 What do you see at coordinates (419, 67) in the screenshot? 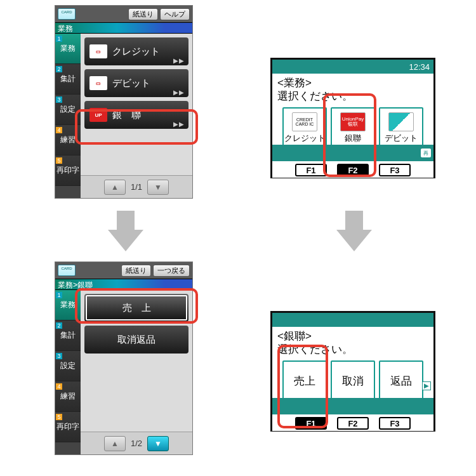
I see `clock: 12:34` at bounding box center [419, 67].